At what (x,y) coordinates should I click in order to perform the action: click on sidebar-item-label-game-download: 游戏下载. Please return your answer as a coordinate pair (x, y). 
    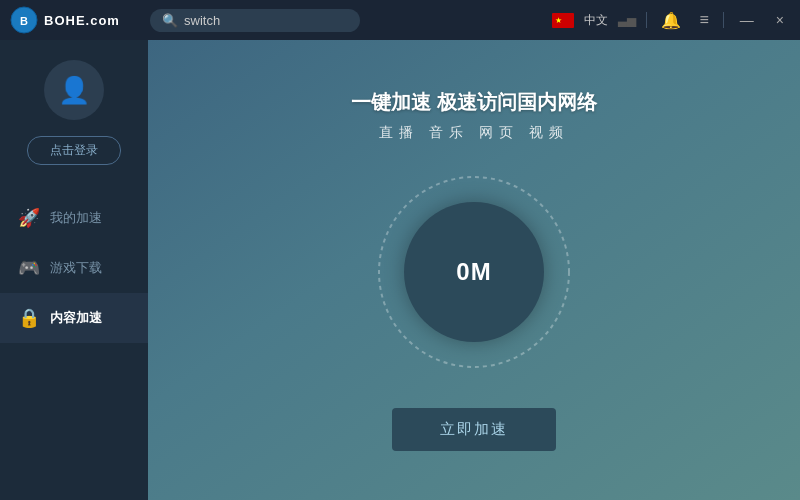
    Looking at the image, I should click on (76, 268).